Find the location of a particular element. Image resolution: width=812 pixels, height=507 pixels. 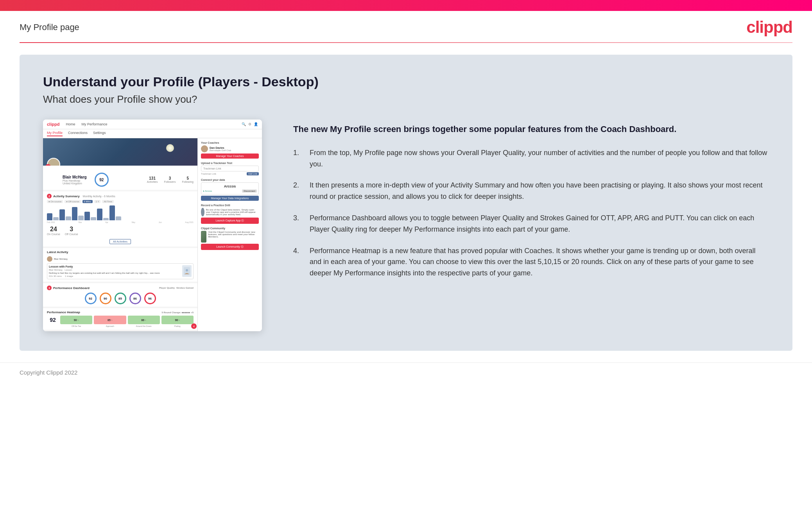

header: My Profile page clippd is located at coordinates (406, 27).